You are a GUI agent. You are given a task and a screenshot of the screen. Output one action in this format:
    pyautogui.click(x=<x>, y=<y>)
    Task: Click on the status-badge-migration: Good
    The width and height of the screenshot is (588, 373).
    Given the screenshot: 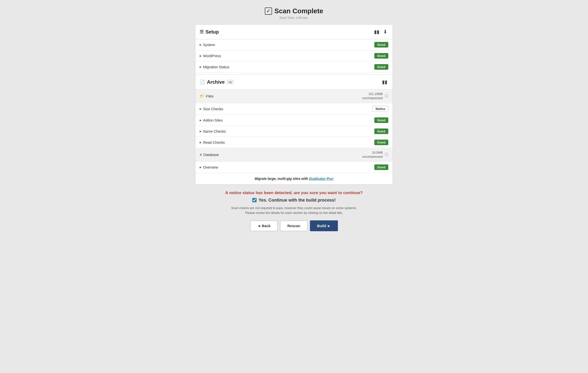 What is the action you would take?
    pyautogui.click(x=381, y=67)
    